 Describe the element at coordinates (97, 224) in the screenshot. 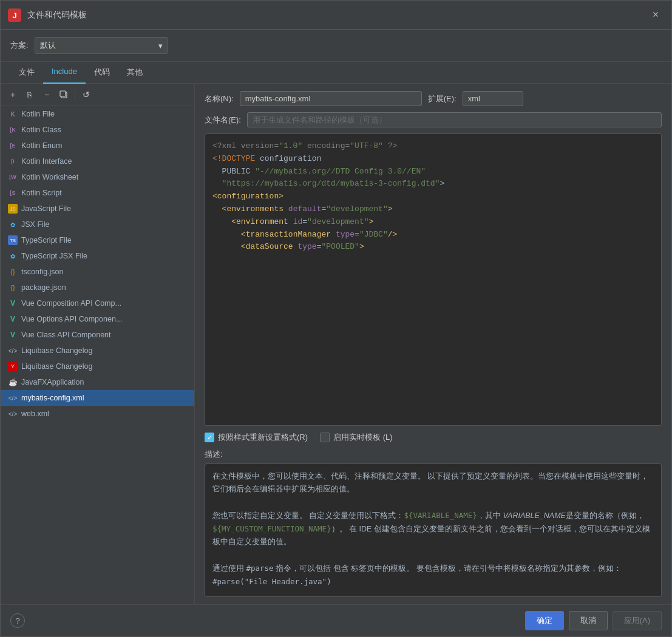

I see `list-item: ✿ JSX File` at that location.